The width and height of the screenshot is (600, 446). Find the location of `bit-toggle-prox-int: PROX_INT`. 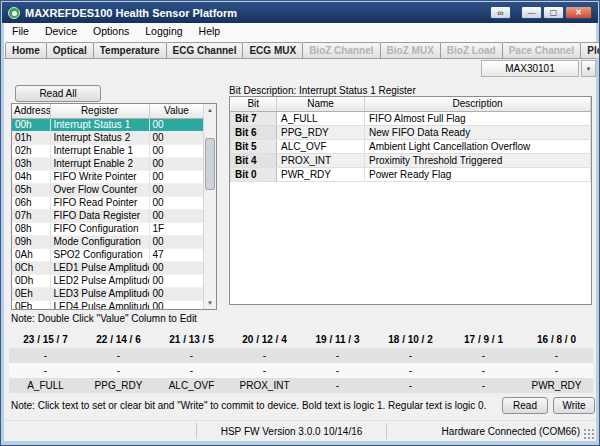

bit-toggle-prox-int: PROX_INT is located at coordinates (264, 386).